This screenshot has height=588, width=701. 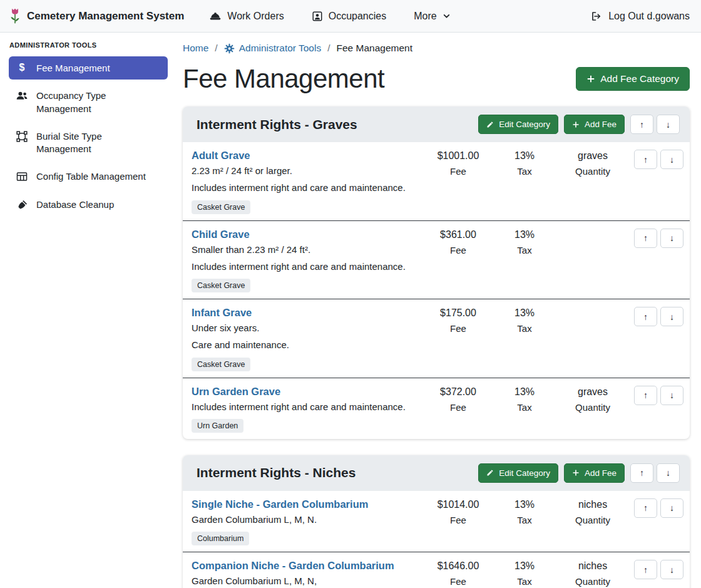 What do you see at coordinates (88, 143) in the screenshot?
I see `sidebar-item-burial-site-type-management: Burial Site Type Management` at bounding box center [88, 143].